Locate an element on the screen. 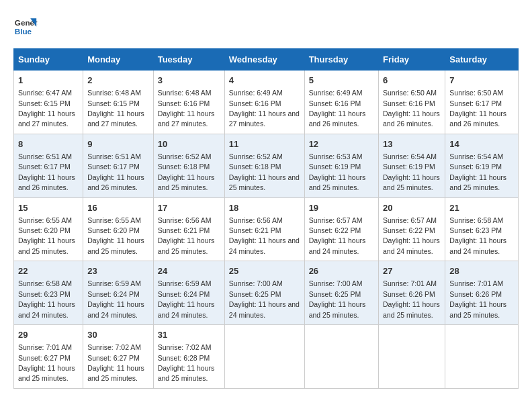 The width and height of the screenshot is (532, 411). calendar-cell: 5 Sunrise: 6:49 AM Sunset: 6:16 PM Dayli… is located at coordinates (341, 102).